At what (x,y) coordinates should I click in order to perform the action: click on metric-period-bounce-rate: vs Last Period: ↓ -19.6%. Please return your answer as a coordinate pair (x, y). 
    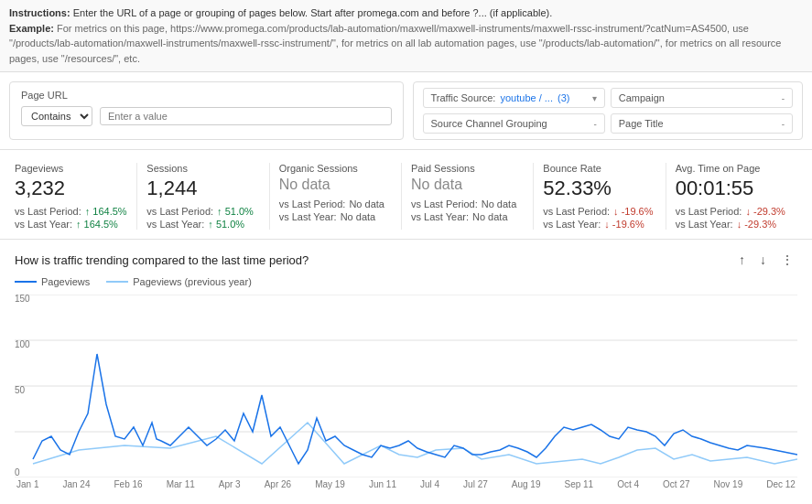
    Looking at the image, I should click on (599, 211).